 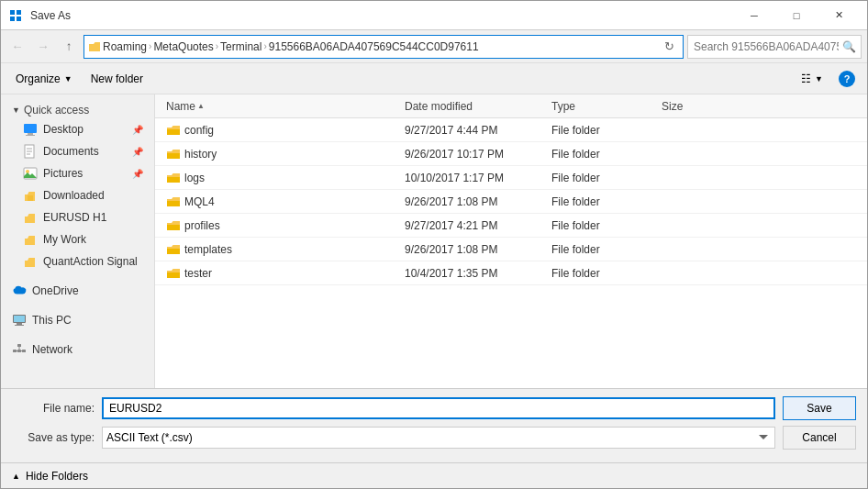 What do you see at coordinates (434, 79) in the screenshot?
I see `toolbar: Organize ▼ New folder ☷ ▼ ?` at bounding box center [434, 79].